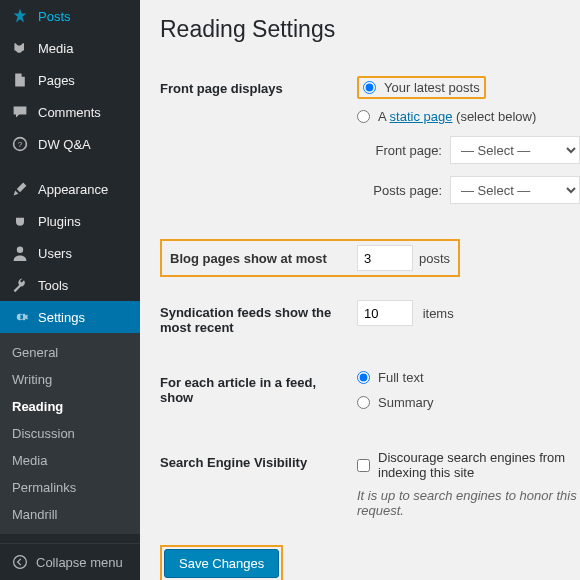  I want to click on sidebar-item-label: DW Q&A, so click(64, 144).